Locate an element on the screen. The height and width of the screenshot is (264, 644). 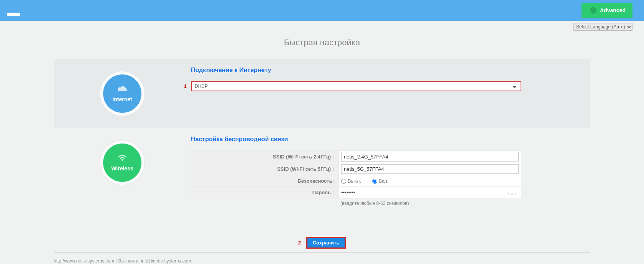
eye-icon: ◡◡ is located at coordinates (512, 193).